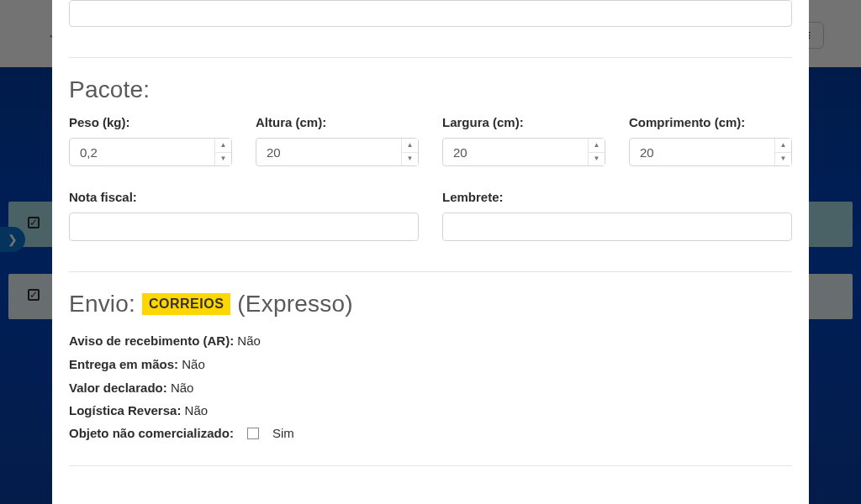 The width and height of the screenshot is (861, 504). Describe the element at coordinates (151, 433) in the screenshot. I see `noncommercial-label: Objeto não comercializado:` at that location.